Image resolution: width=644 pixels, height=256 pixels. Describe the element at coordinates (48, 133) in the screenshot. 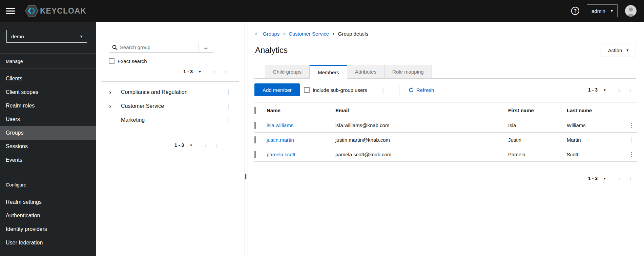

I see `sidebar-item-groups: Groups` at that location.